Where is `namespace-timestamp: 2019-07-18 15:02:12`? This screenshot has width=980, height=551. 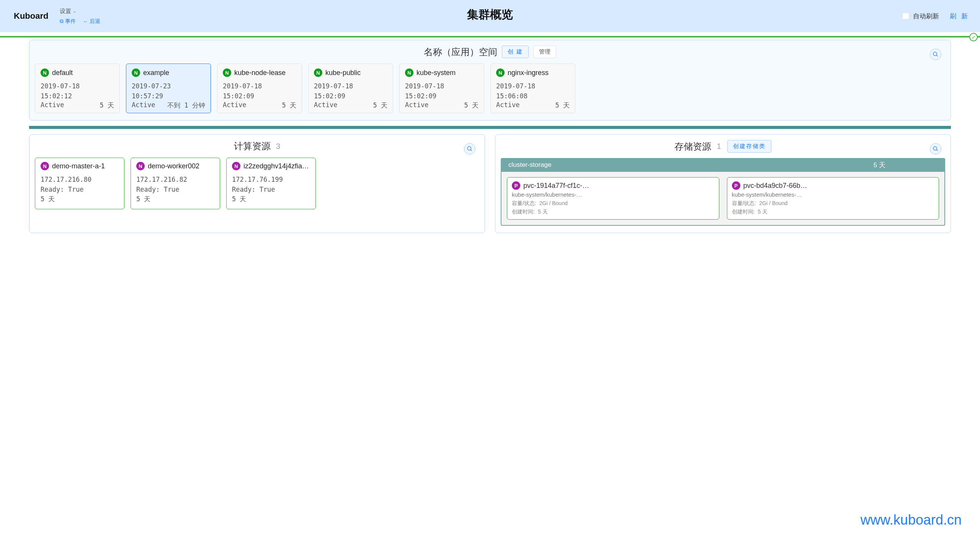
namespace-timestamp: 2019-07-18 15:02:12 is located at coordinates (77, 91).